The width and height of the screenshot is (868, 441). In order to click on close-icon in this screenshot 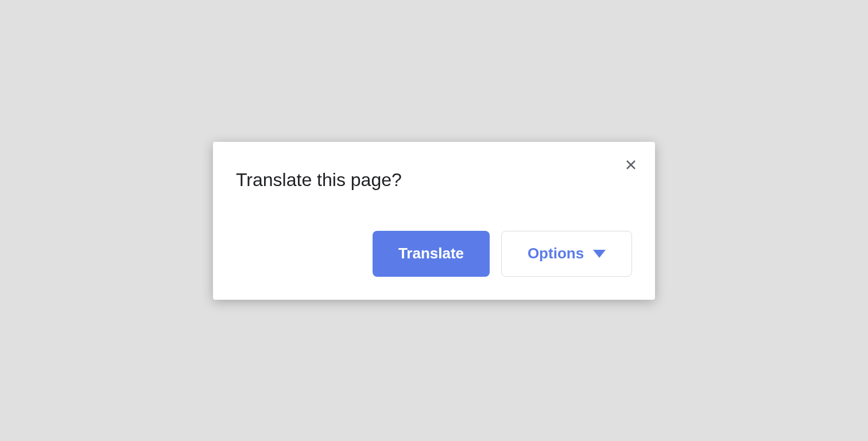, I will do `click(631, 165)`.